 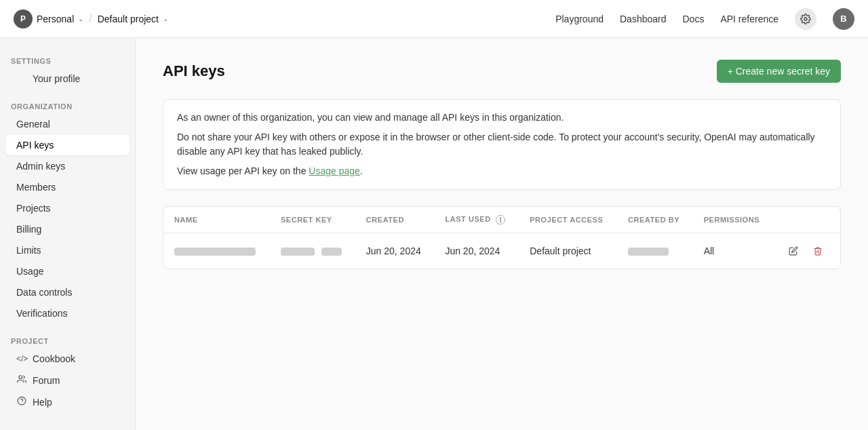 What do you see at coordinates (313, 220) in the screenshot?
I see `col-secret-key: SECRET KEY` at bounding box center [313, 220].